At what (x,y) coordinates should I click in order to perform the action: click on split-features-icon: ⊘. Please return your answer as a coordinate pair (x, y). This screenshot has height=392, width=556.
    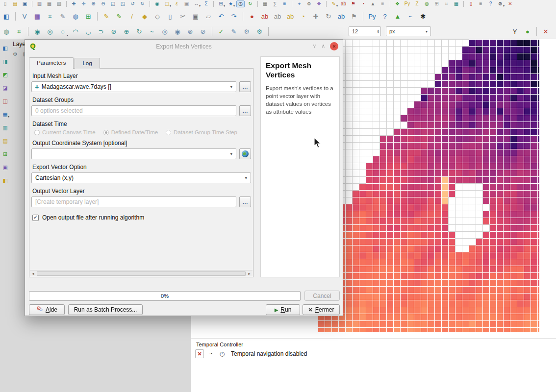
    Looking at the image, I should click on (114, 31).